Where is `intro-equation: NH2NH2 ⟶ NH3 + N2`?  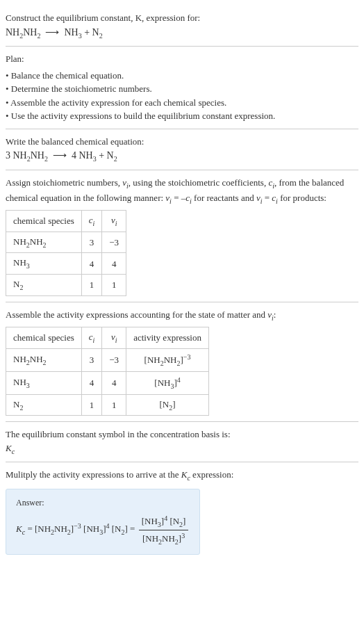 intro-equation: NH2NH2 ⟶ NH3 + N2 is located at coordinates (182, 33).